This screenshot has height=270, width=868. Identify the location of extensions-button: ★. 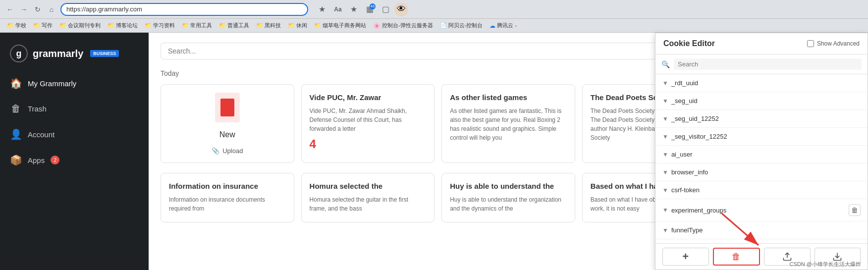
(322, 9).